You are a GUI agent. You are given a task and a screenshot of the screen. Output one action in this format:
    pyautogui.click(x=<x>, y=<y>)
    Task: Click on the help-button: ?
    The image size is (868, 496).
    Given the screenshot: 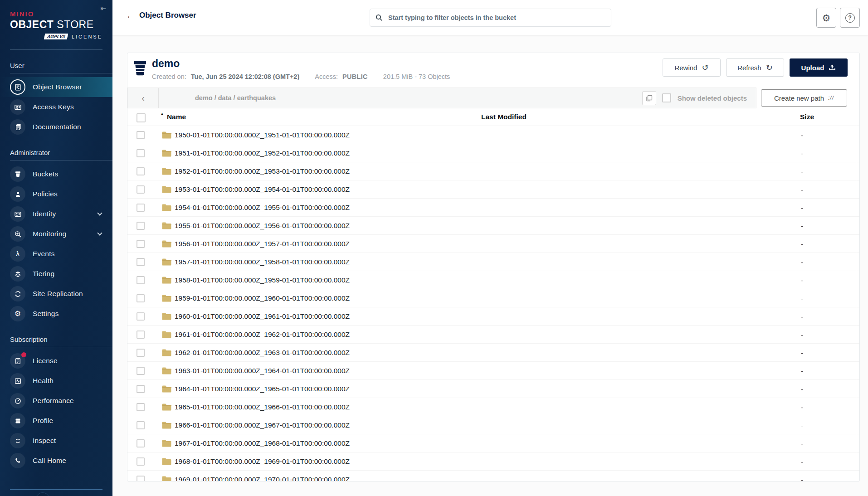 What is the action you would take?
    pyautogui.click(x=850, y=18)
    